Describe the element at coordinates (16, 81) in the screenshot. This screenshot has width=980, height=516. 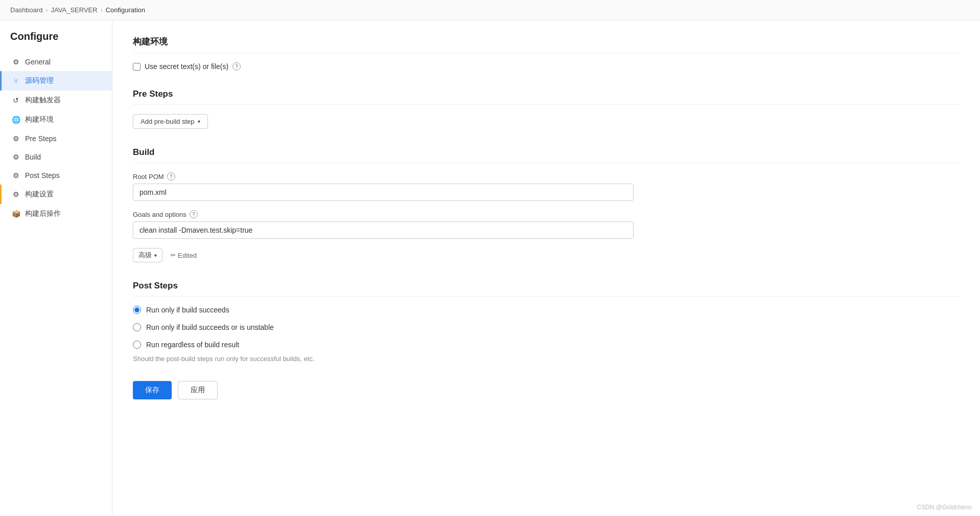
I see `source-icon: ⑂` at that location.